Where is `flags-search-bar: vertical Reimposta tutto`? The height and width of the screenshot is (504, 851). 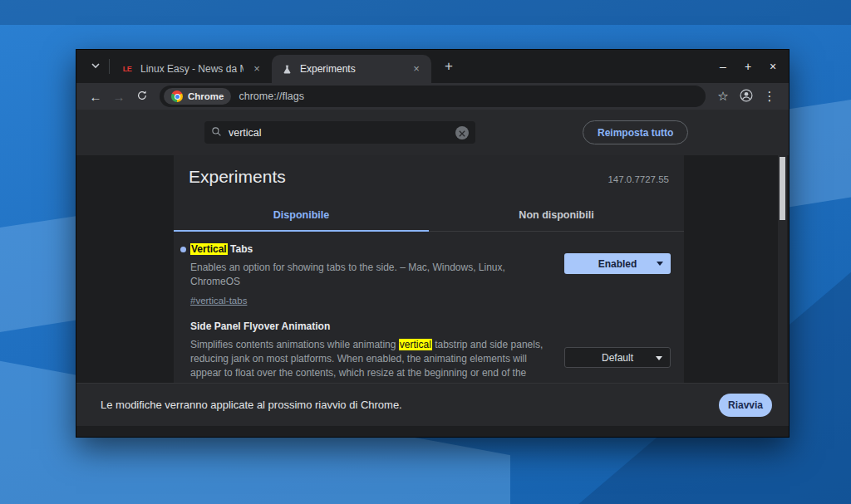 flags-search-bar: vertical Reimposta tutto is located at coordinates (432, 133).